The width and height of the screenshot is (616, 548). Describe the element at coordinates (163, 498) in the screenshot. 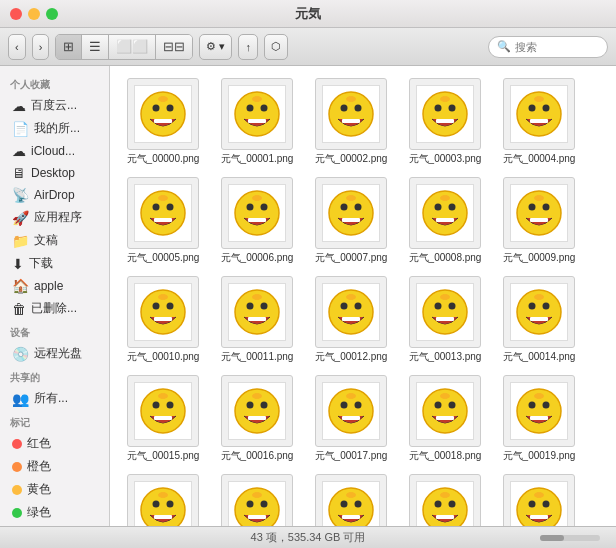

I see `file-item: 元气_00020.png` at that location.